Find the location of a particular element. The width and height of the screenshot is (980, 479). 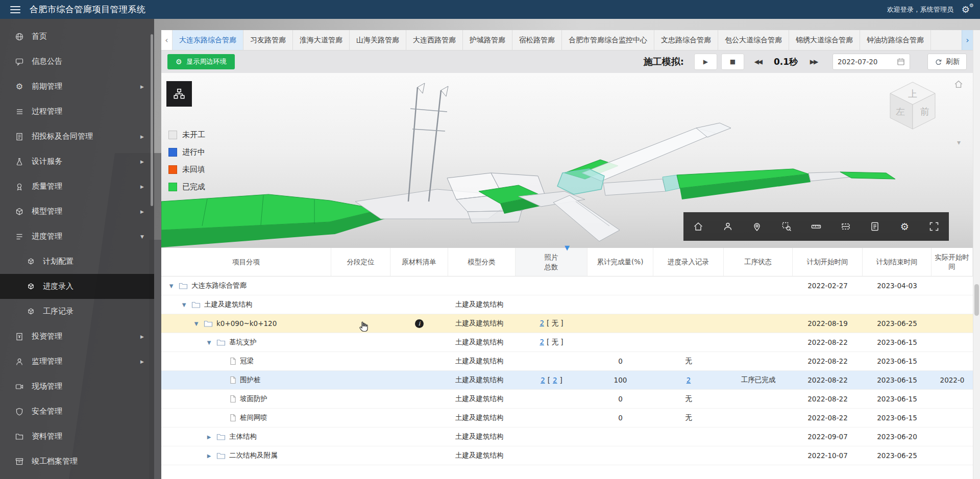

box-search-icon is located at coordinates (787, 226).